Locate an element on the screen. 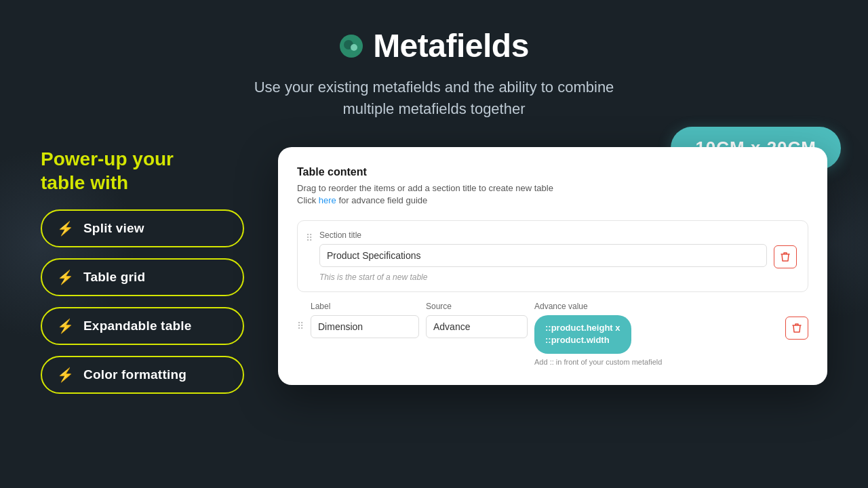 The image size is (868, 488). trash-icon-field is located at coordinates (797, 328).